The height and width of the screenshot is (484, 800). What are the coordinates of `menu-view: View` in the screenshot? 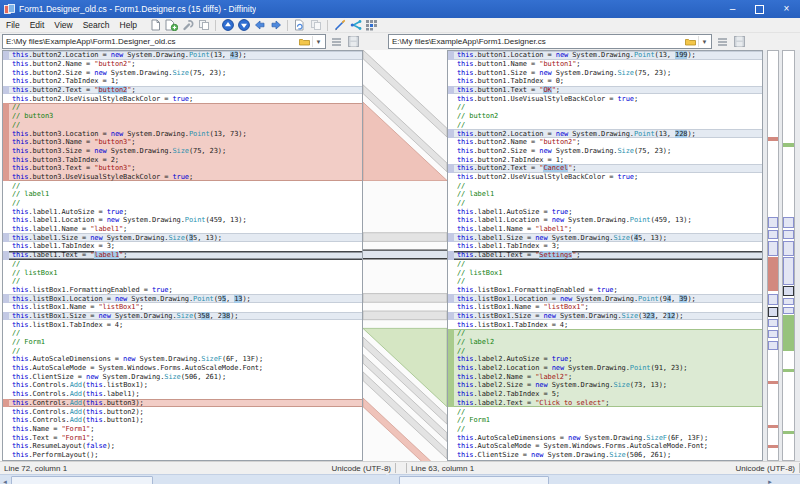 It's located at (63, 25).